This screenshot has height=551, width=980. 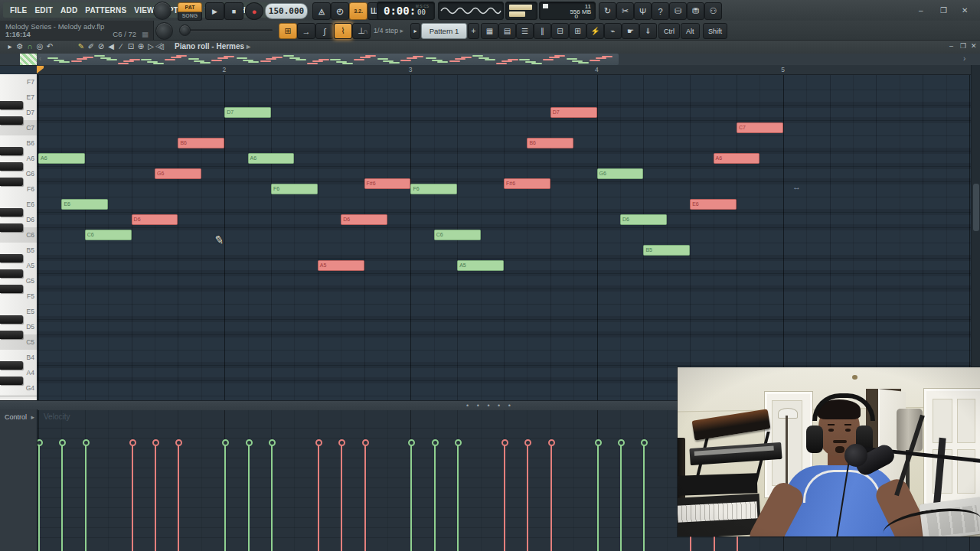 What do you see at coordinates (214, 11) in the screenshot?
I see `play-button: ▶` at bounding box center [214, 11].